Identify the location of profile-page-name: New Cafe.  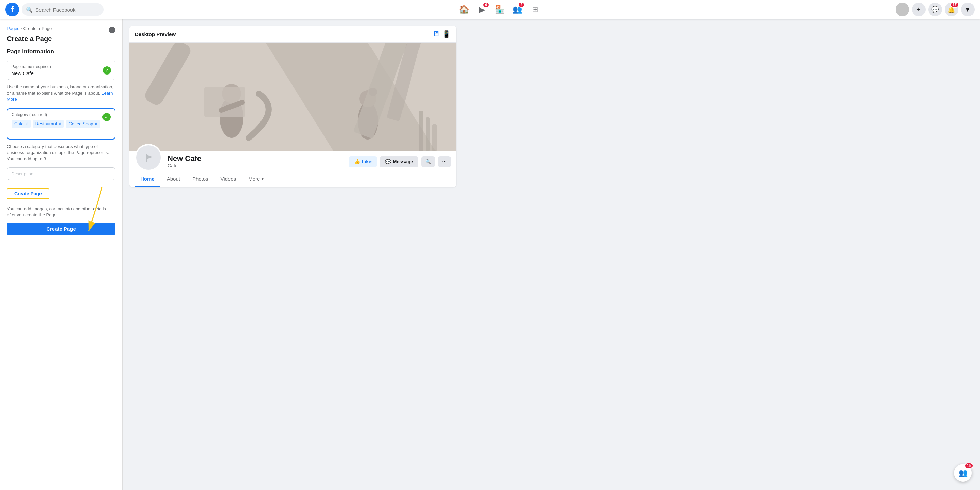
(258, 159).